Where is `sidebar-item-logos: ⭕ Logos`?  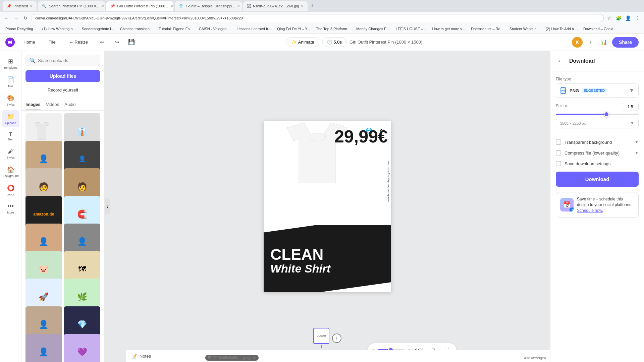
sidebar-item-logos: ⭕ Logos is located at coordinates (11, 190).